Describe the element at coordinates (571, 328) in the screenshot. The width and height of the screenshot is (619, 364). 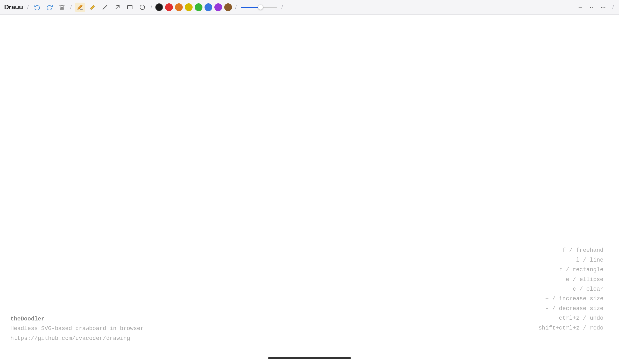
I see `shortcut-redo: shift+ctrl+z / redo` at that location.